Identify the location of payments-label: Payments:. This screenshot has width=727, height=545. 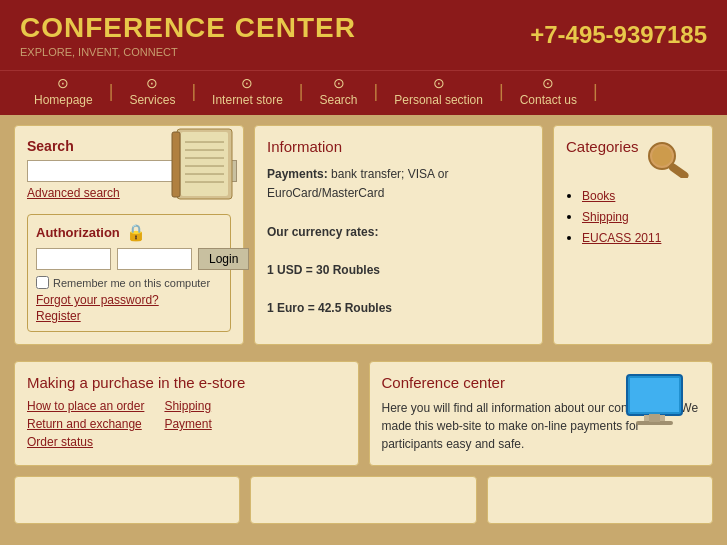
(298, 174).